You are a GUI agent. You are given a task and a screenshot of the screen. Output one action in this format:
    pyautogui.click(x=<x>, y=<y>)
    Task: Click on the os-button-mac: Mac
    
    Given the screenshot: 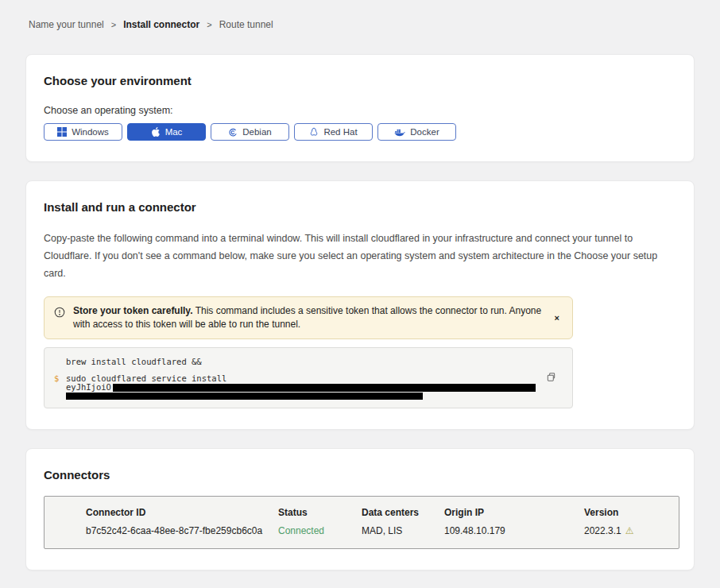 What is the action you would take?
    pyautogui.click(x=167, y=132)
    